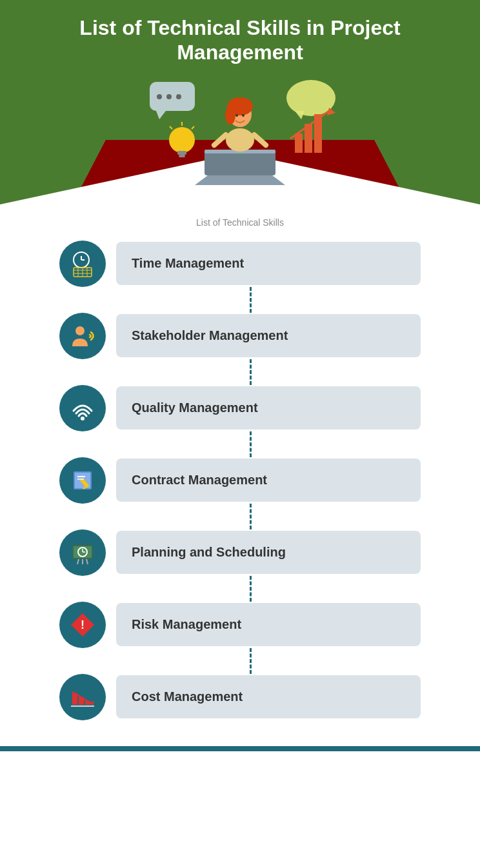  What do you see at coordinates (240, 480) in the screenshot?
I see `skill-item-contract-management: Contract Management` at bounding box center [240, 480].